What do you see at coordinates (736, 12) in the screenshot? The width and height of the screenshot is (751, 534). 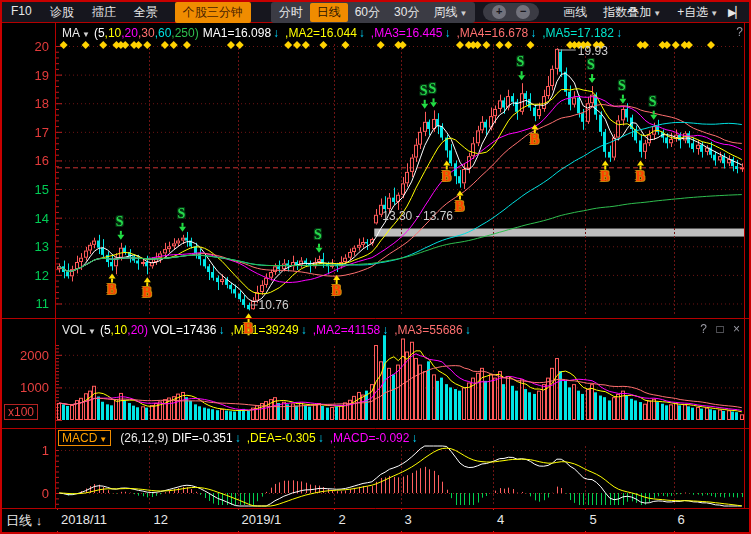 I see `collapse-panel-icon: ▶▏` at bounding box center [736, 12].